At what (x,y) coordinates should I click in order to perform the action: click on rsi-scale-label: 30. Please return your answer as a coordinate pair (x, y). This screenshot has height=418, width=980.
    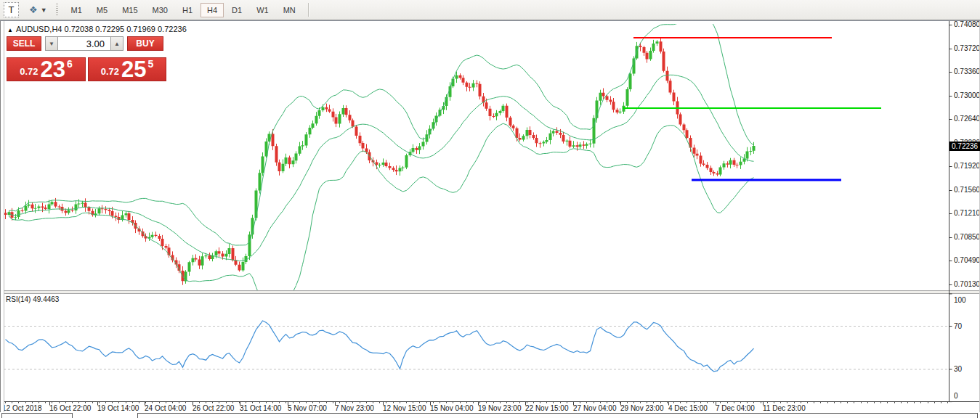
    Looking at the image, I should click on (957, 369).